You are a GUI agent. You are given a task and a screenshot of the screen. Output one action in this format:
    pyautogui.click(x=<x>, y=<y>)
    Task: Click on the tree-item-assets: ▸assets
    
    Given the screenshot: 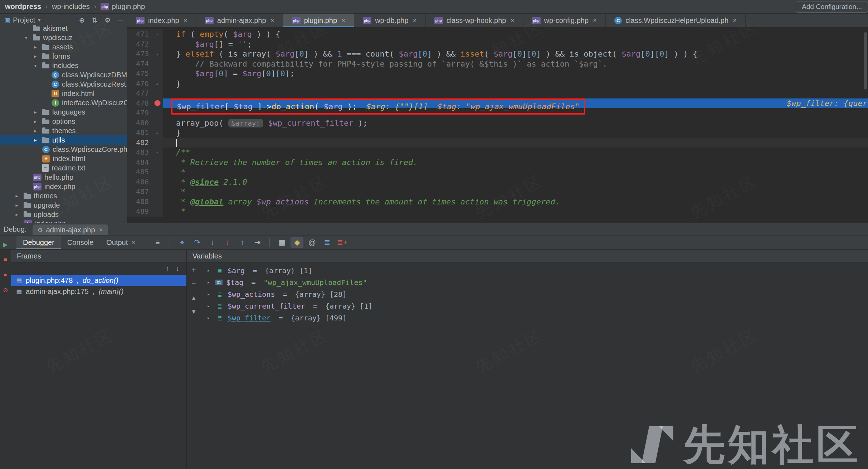 What is the action you would take?
    pyautogui.click(x=64, y=47)
    